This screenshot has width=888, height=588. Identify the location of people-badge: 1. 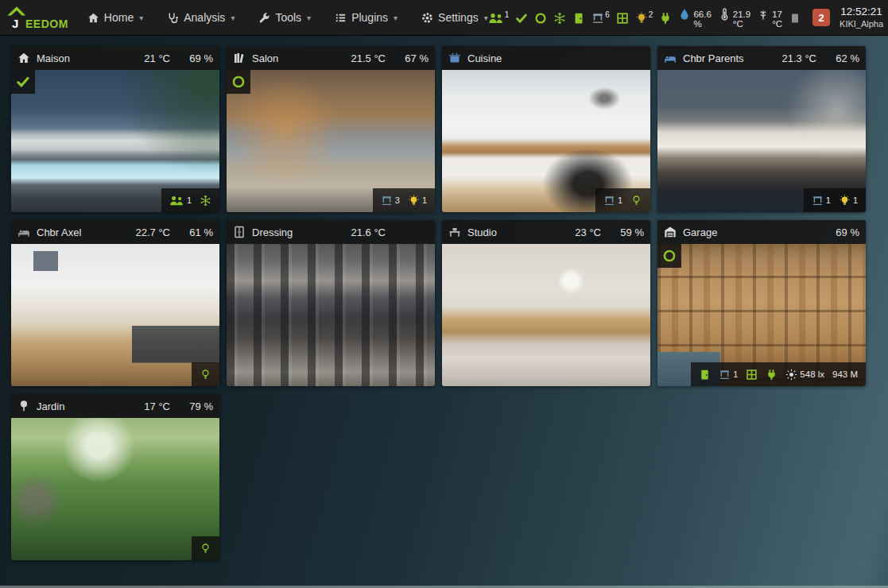
(180, 200).